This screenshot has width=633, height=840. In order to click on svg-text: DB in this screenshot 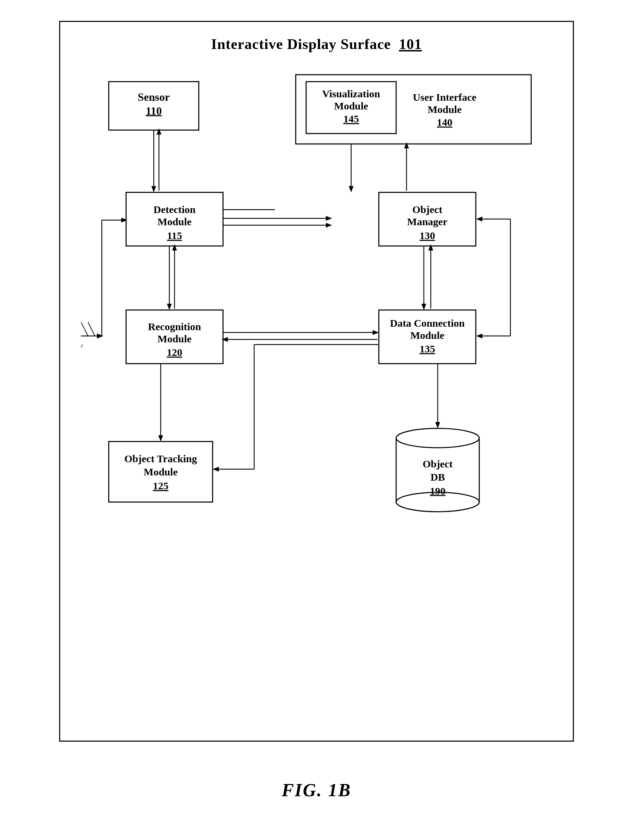, I will do `click(438, 477)`.